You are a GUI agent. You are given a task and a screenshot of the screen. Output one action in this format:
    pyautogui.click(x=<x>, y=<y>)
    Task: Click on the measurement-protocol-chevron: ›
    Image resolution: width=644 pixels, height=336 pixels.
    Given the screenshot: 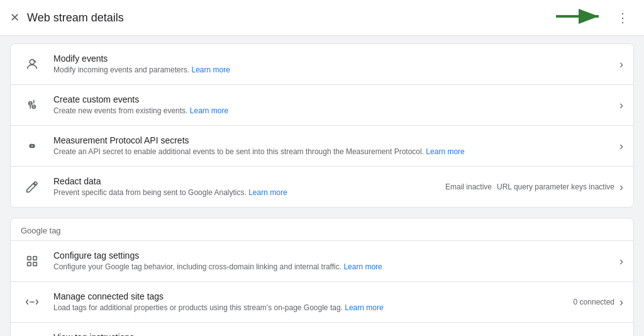 What is the action you would take?
    pyautogui.click(x=621, y=146)
    